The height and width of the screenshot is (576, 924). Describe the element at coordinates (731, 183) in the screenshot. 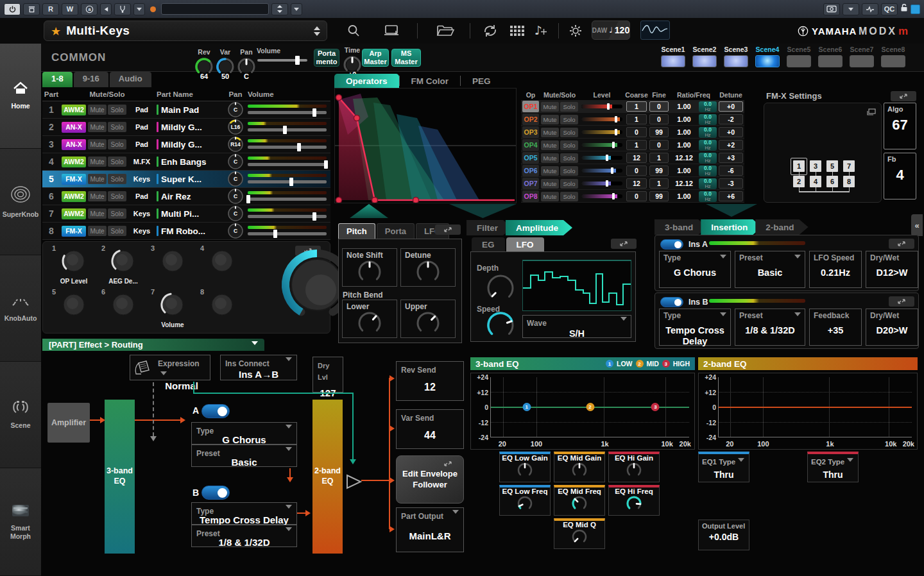

I see `detune-value: -3` at that location.